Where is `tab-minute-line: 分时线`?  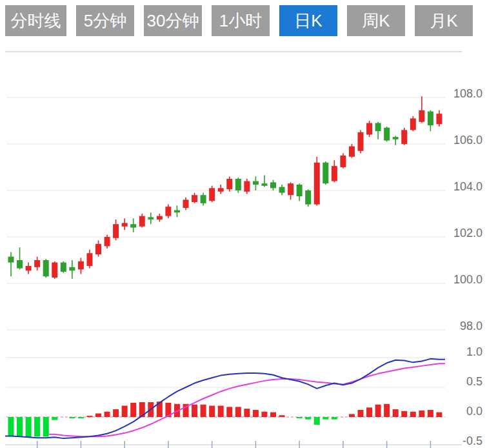
tab-minute-line: 分时线 is located at coordinates (36, 21).